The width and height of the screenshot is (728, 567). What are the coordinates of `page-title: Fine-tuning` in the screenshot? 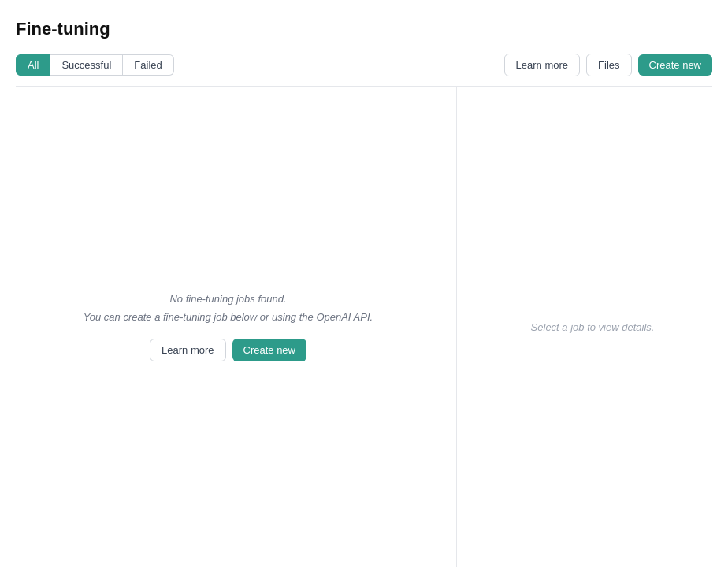 It's located at (364, 29).